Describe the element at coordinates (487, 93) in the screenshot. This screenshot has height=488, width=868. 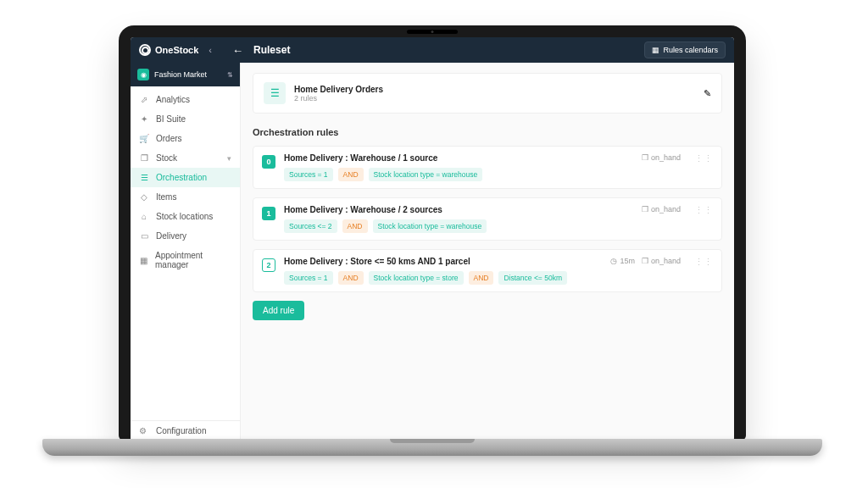
I see `ruleset-header: ☰ Home Delivery Orders 2 rules ✎` at that location.